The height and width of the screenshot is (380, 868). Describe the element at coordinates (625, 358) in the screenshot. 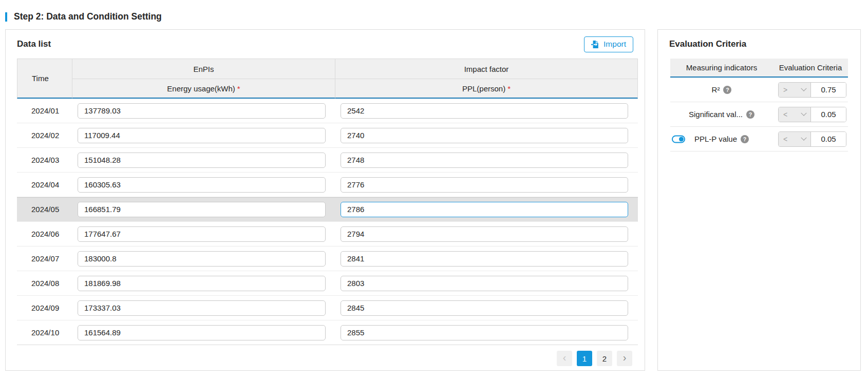

I see `pagination-next-button: ›` at that location.